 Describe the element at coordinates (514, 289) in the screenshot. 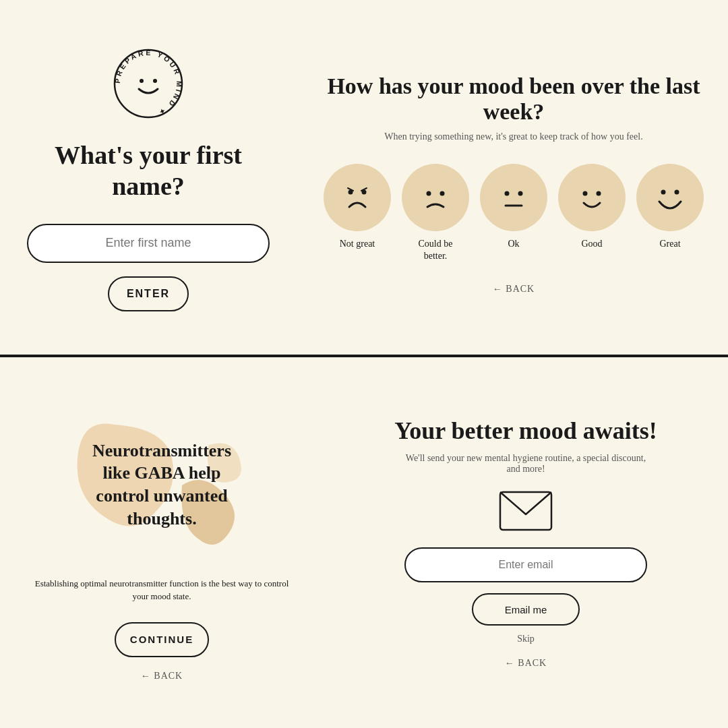

I see `mood-back-link: ← BACK` at that location.